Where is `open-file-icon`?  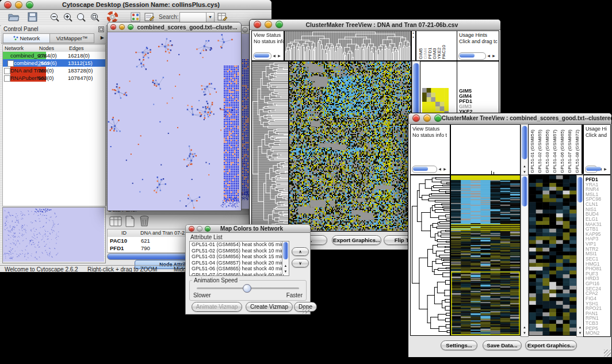 open-file-icon is located at coordinates (14, 18).